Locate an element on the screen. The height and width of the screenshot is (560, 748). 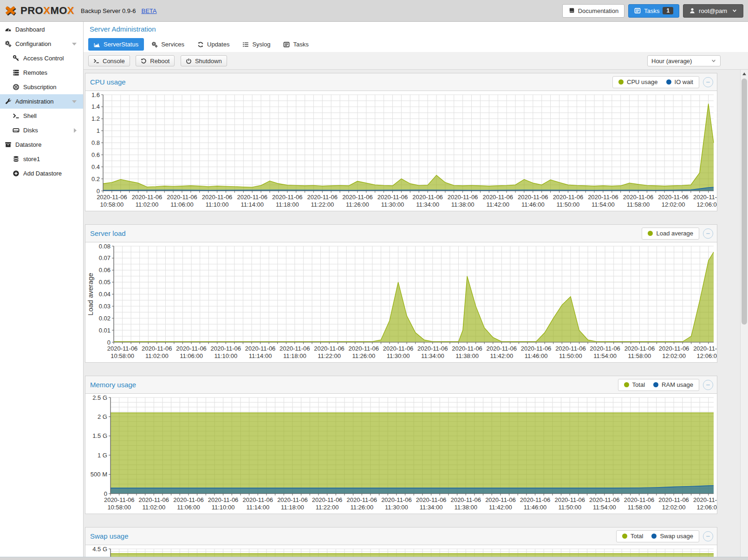
legend: CPU usage IO wait is located at coordinates (656, 82).